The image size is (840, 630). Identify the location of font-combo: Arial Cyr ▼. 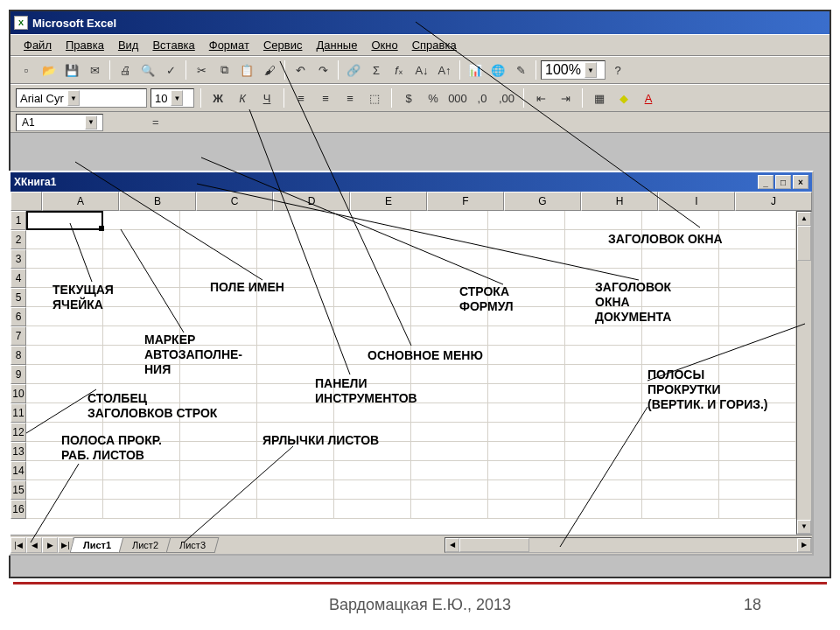
(81, 98).